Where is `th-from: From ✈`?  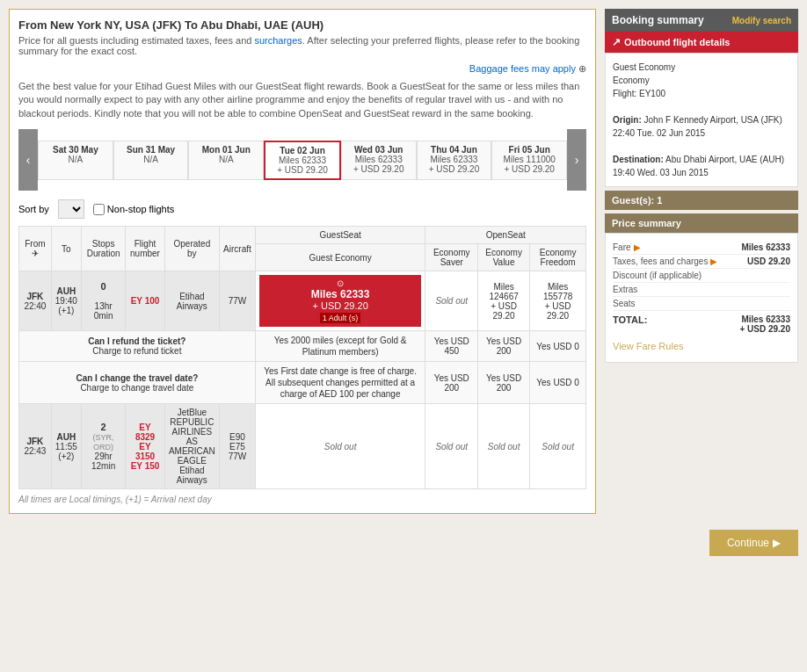
th-from: From ✈ is located at coordinates (35, 249).